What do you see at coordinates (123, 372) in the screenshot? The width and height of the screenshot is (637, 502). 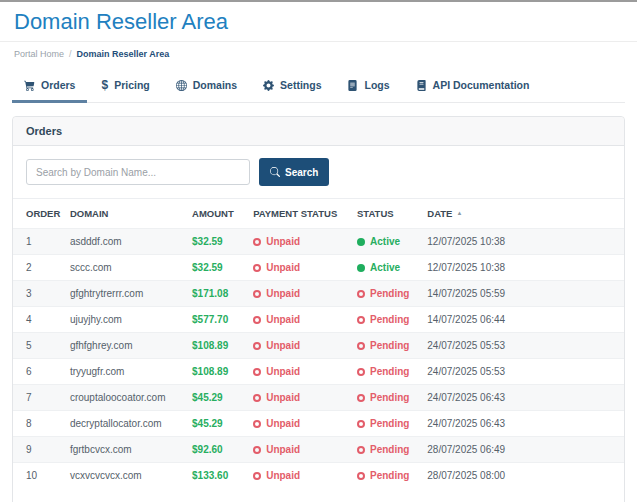 I see `domain-cell: tryyugfr.com` at bounding box center [123, 372].